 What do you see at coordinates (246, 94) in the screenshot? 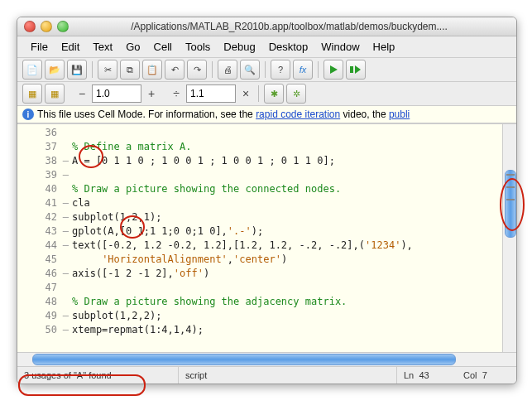
I see `multiply-button: ×` at bounding box center [246, 94].